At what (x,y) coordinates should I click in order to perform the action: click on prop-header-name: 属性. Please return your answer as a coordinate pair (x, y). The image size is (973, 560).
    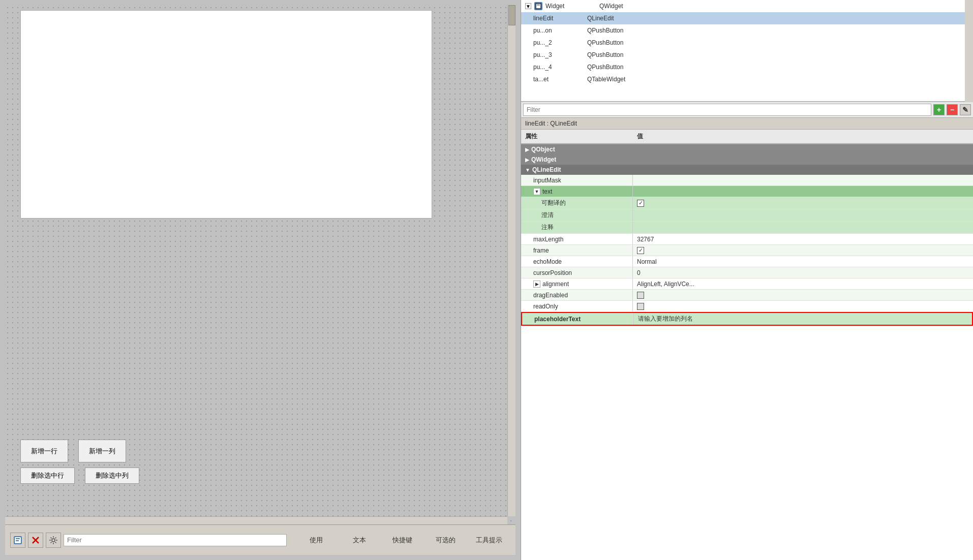
    Looking at the image, I should click on (577, 136).